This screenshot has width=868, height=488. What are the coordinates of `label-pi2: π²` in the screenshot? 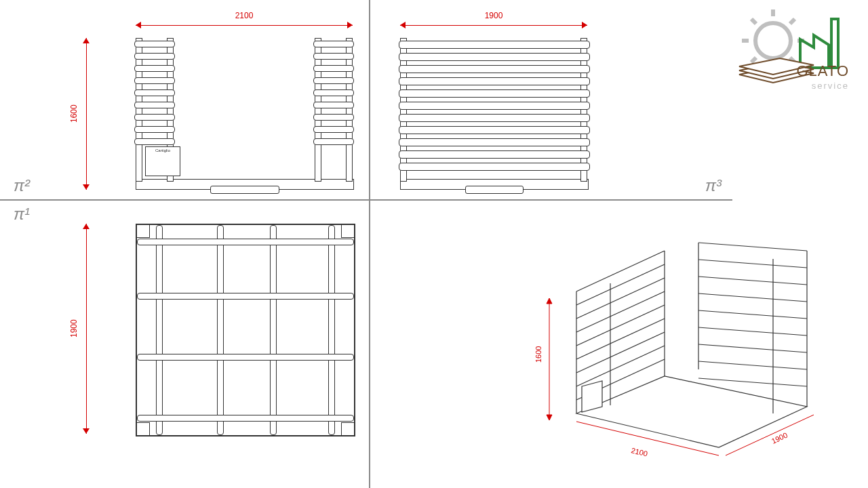 It's located at (22, 186).